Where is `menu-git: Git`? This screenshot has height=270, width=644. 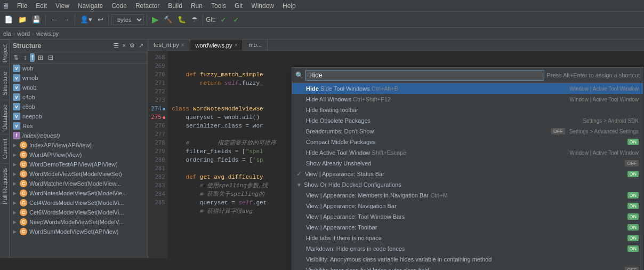
menu-git: Git is located at coordinates (239, 6).